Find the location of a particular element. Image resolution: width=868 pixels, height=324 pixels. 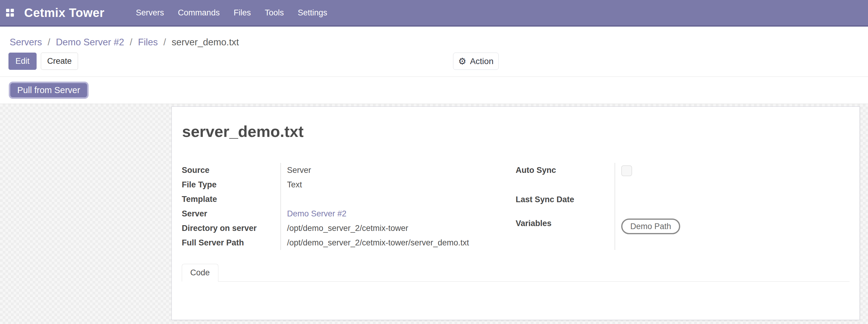

nav-item-servers: Servers is located at coordinates (150, 13).